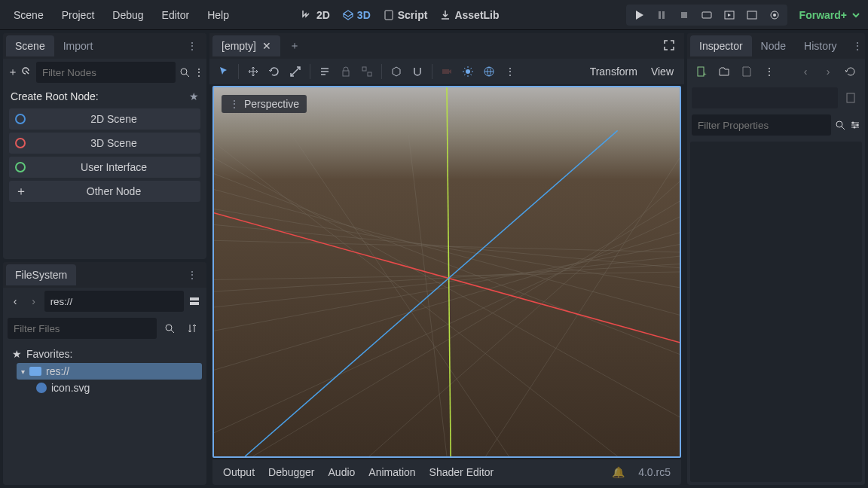  I want to click on star-icon: ★, so click(17, 354).